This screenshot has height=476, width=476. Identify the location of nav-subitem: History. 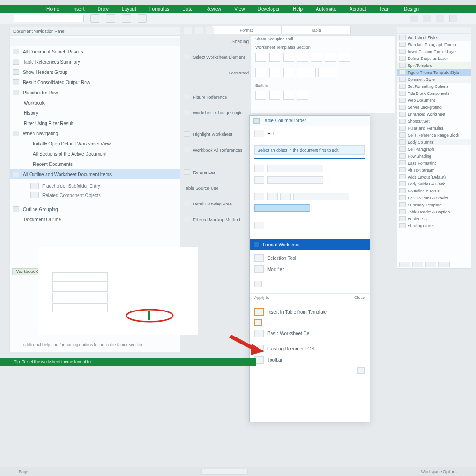
(95, 113).